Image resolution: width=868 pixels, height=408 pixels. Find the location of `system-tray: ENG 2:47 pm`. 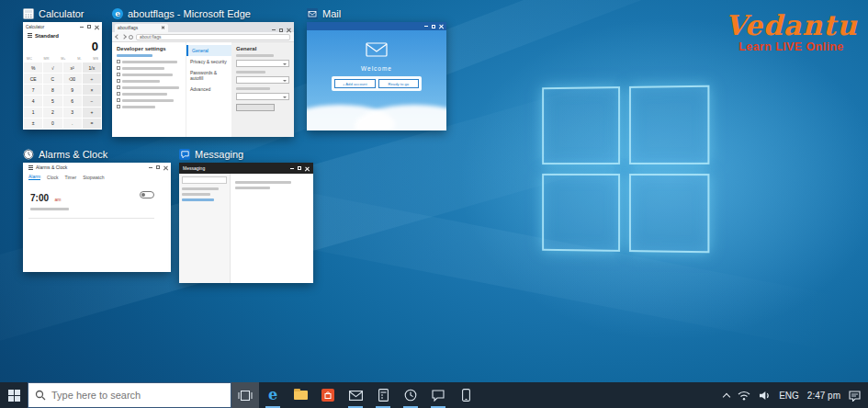

system-tray: ENG 2:47 pm is located at coordinates (792, 395).